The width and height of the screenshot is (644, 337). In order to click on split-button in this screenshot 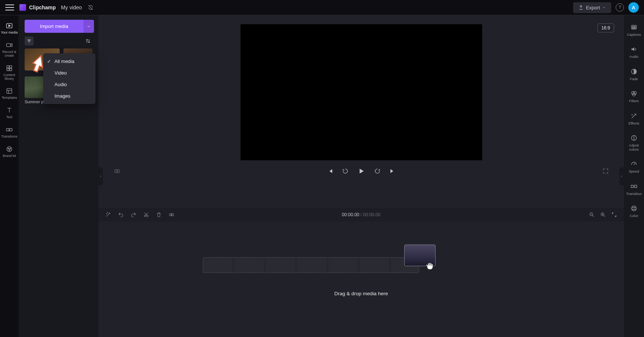, I will do `click(172, 215)`.